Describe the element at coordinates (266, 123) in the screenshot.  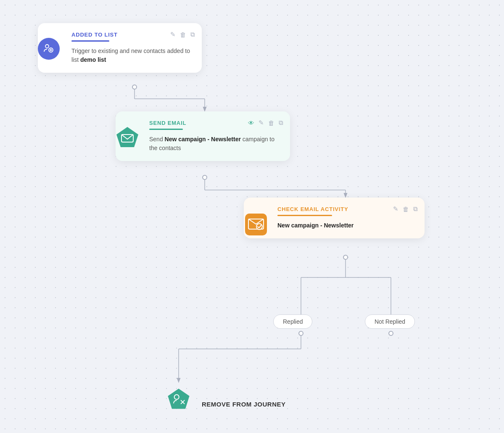
I see `card-send-icons: 👁 ✎ 🗑 ⧉` at that location.